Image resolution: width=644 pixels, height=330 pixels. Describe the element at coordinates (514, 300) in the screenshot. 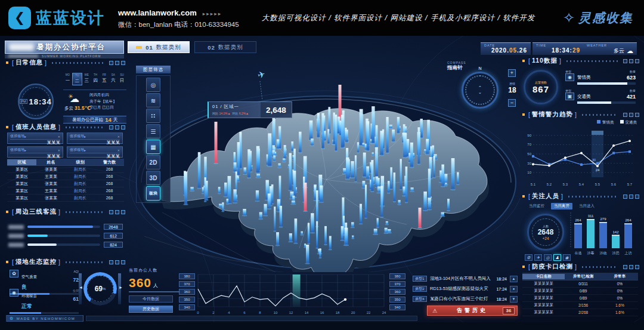

I see `scroll-down-icon: ▼` at that location.